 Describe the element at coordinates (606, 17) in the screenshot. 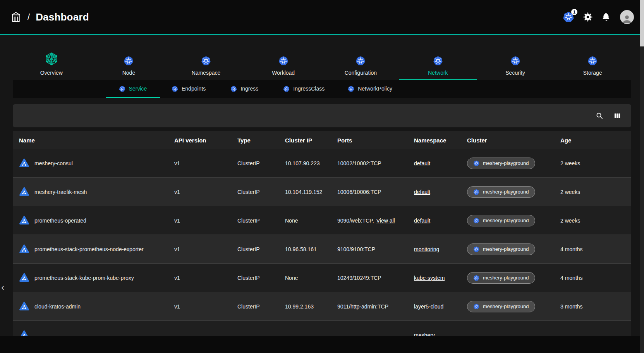

I see `notifications-bell-icon` at that location.